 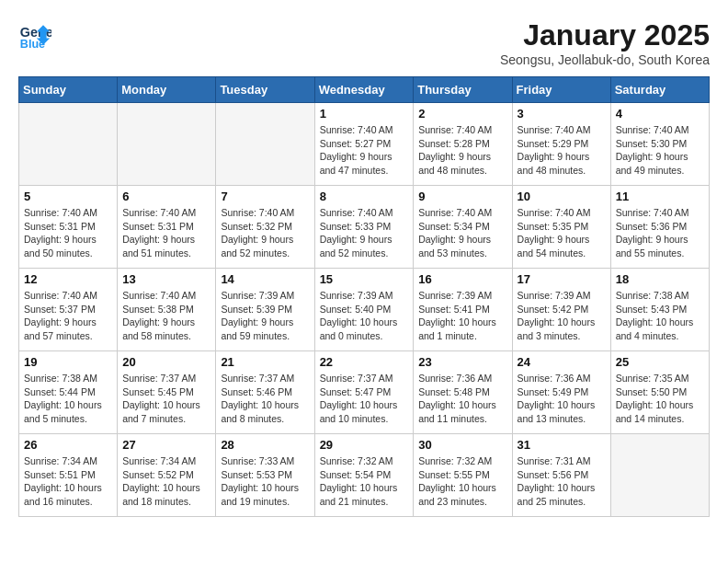 I want to click on day-number: 31, so click(x=562, y=445).